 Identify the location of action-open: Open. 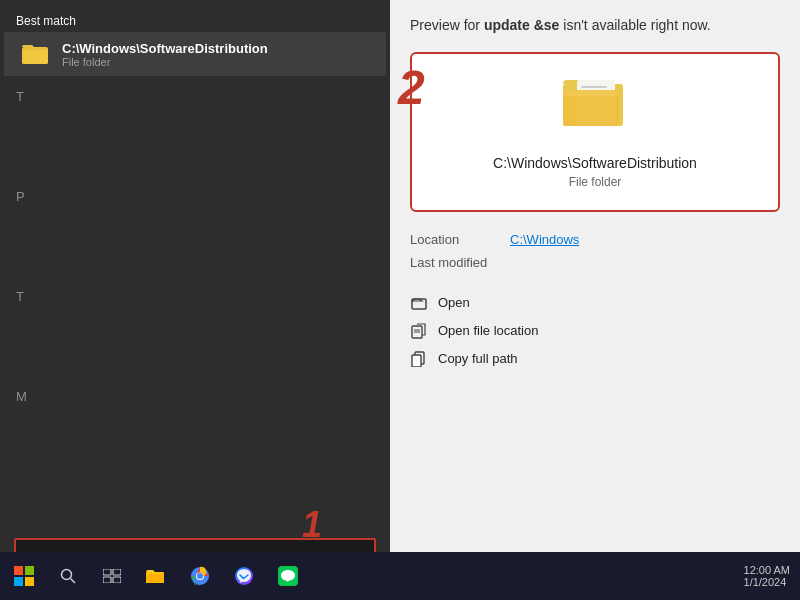
(595, 303).